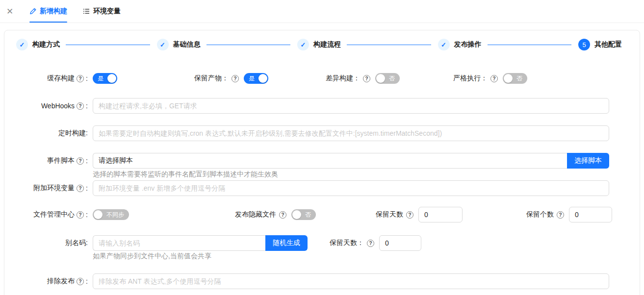 This screenshot has height=295, width=644. What do you see at coordinates (52, 133) in the screenshot?
I see `cron-label: 定时构建:` at bounding box center [52, 133].